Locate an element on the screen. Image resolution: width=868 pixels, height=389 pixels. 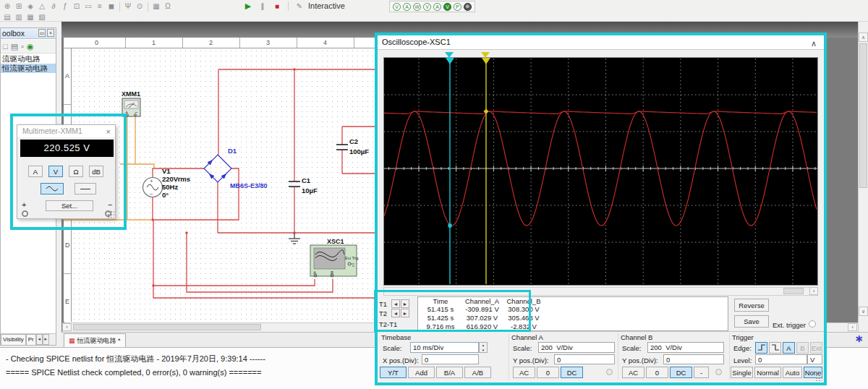
place-power-icon: ◼ is located at coordinates (111, 6).